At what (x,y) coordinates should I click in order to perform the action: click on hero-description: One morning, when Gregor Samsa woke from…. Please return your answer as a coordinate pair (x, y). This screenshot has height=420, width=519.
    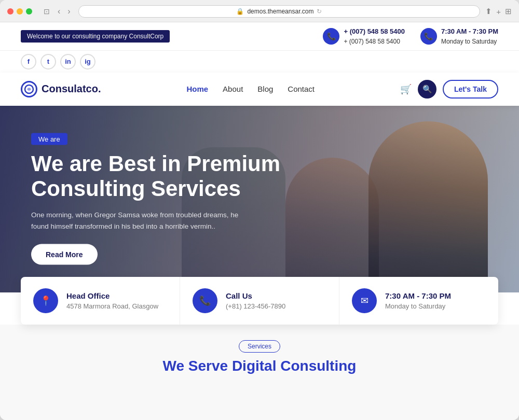
    Looking at the image, I should click on (140, 221).